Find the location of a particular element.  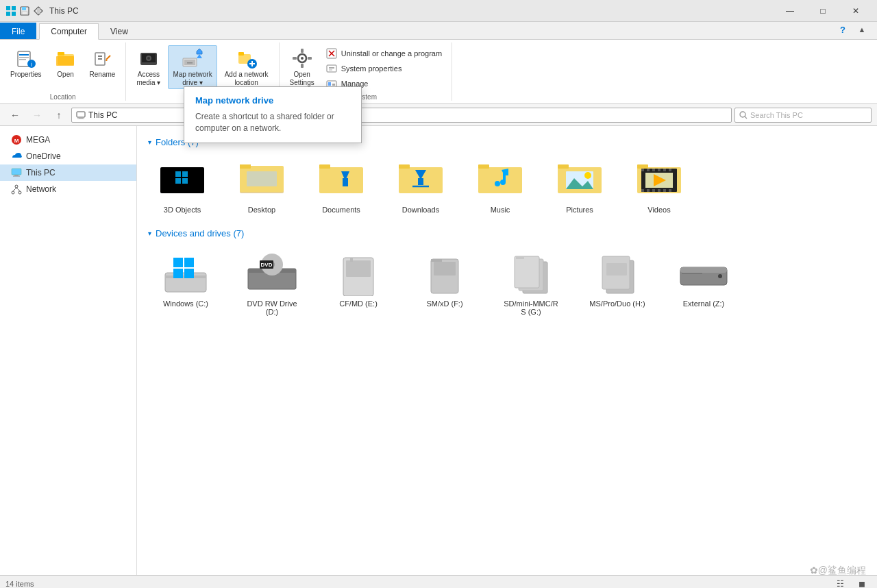

drive-dvd-d: DVD DVD RW Drive(D:) is located at coordinates (272, 283).